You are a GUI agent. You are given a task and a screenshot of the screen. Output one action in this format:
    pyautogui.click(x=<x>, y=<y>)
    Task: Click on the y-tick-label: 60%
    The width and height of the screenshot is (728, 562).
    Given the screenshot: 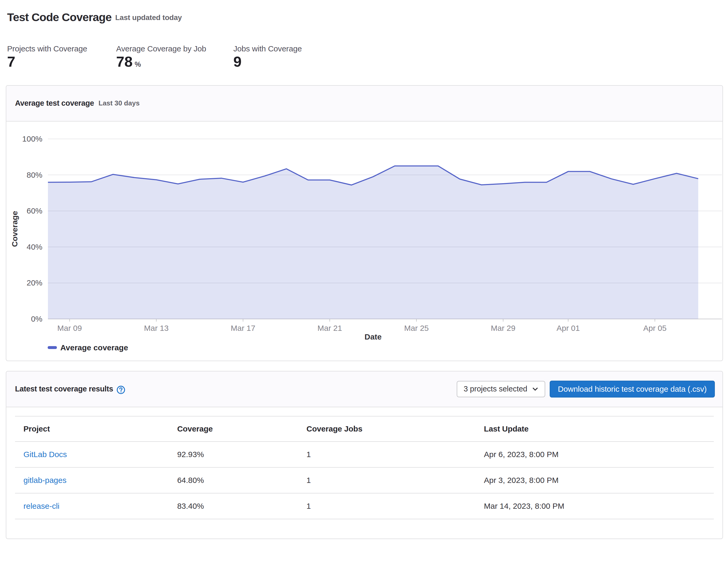 What is the action you would take?
    pyautogui.click(x=35, y=211)
    